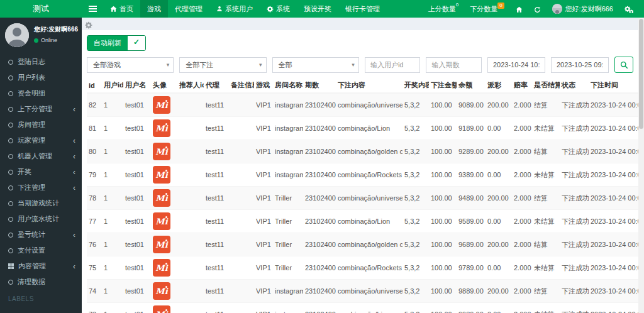 The width and height of the screenshot is (644, 313). Describe the element at coordinates (624, 65) in the screenshot. I see `search-button` at that location.